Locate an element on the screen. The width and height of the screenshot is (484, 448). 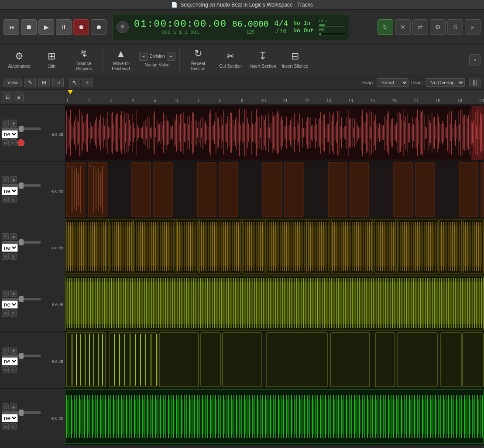
track-6-mute: M is located at coordinates (5, 427).